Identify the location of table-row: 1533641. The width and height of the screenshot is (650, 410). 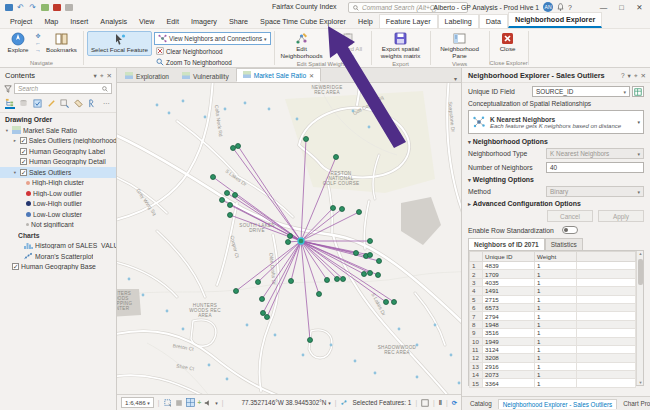
(553, 383).